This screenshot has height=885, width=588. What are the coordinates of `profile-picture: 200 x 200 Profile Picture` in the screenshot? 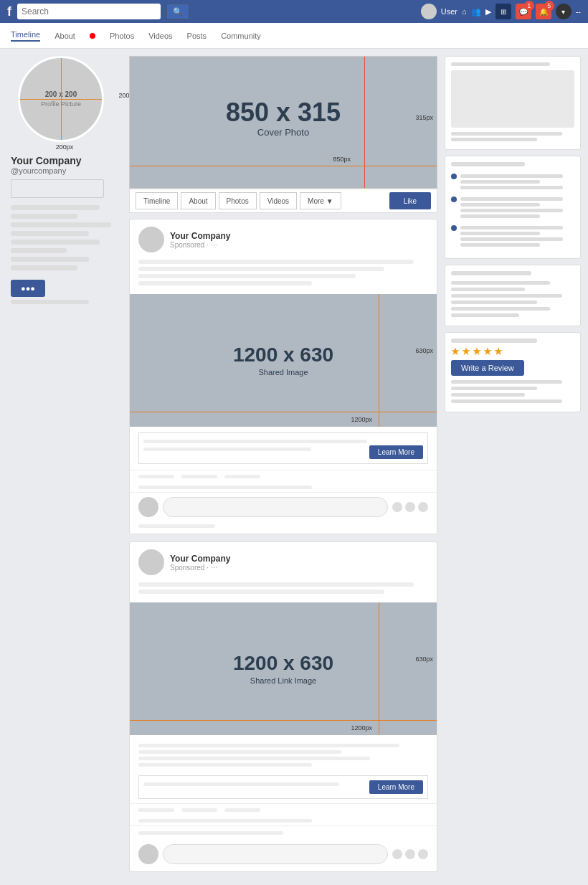 It's located at (61, 99).